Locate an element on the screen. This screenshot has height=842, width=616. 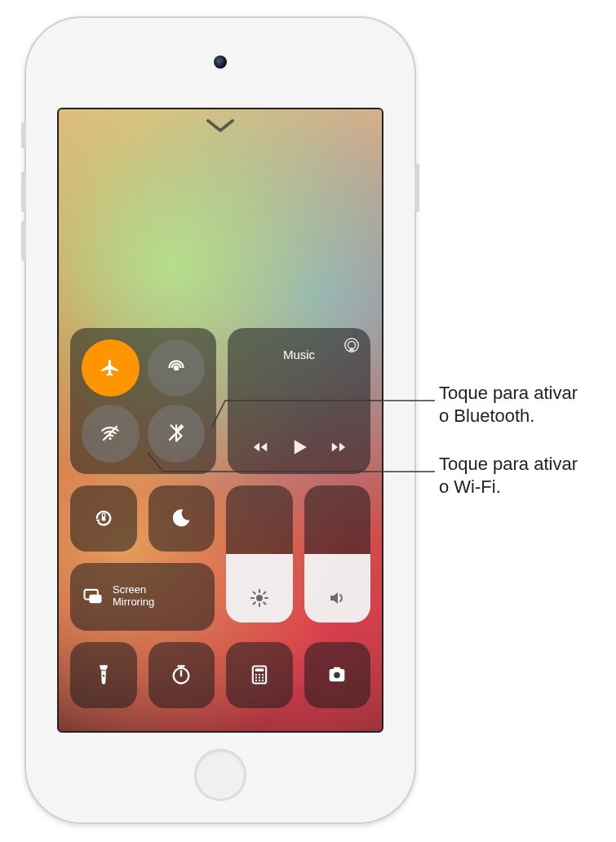
chevron-down-icon is located at coordinates (220, 126).